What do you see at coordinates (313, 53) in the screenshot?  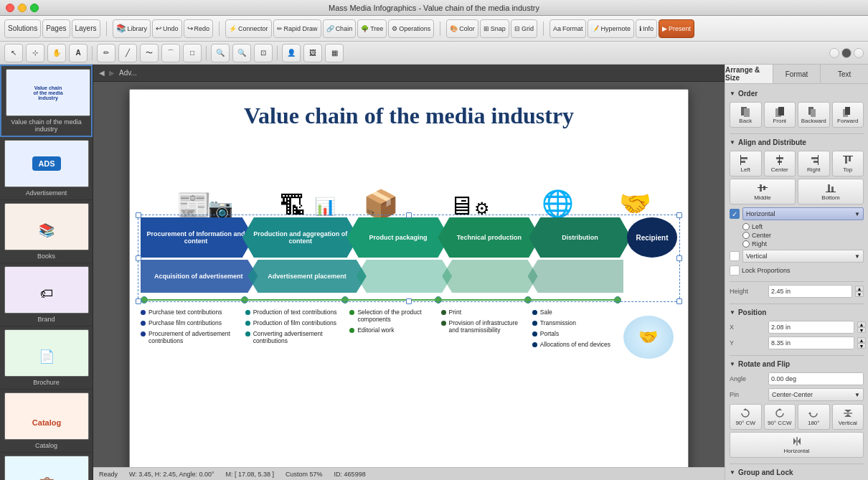 I see `image-tool: 🖼` at bounding box center [313, 53].